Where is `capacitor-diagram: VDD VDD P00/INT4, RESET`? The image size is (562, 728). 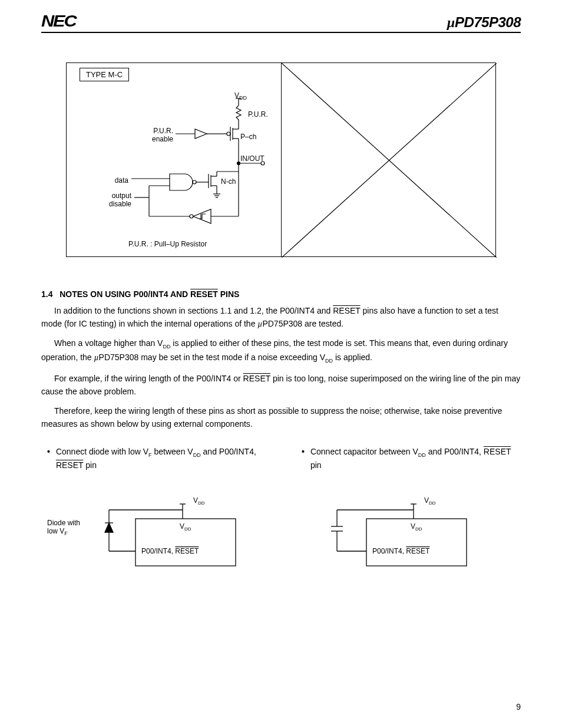
capacitor-diagram: VDD VDD P00/INT4, RESET is located at coordinates (399, 531).